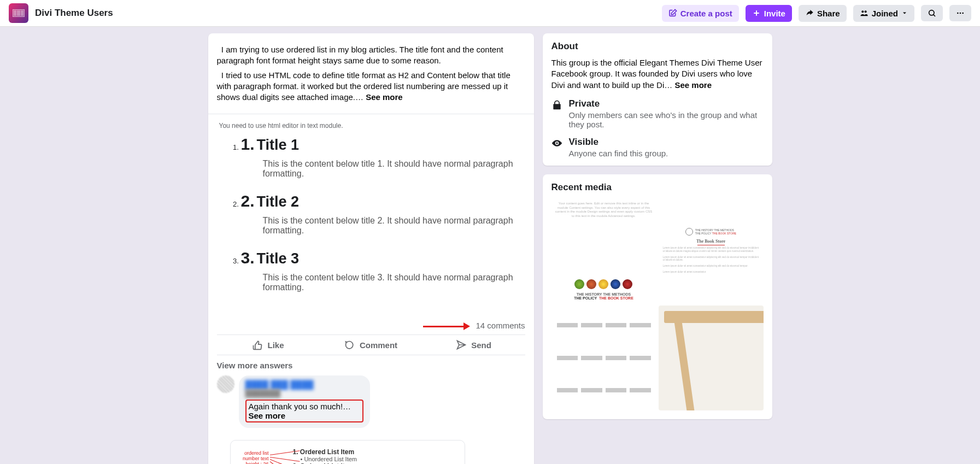 The image size is (980, 464). Describe the element at coordinates (371, 404) in the screenshot. I see `comment-row: ████ ███ ████ ███████ Again thank you so…` at that location.